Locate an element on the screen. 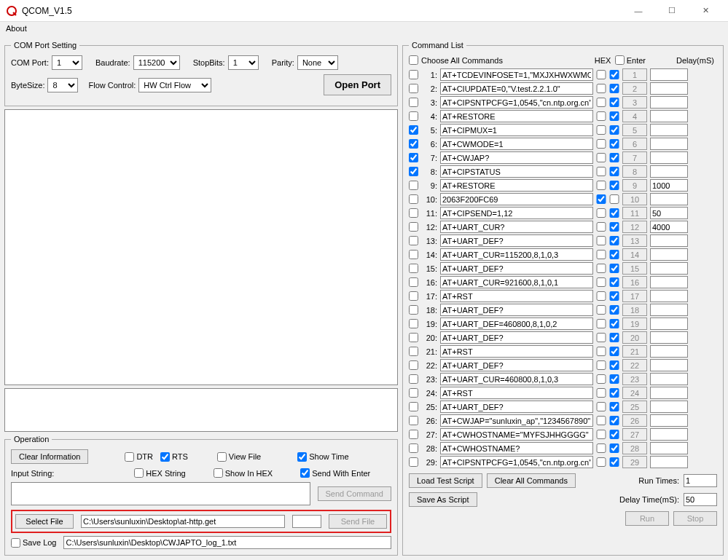 The image size is (728, 560). select-file-path is located at coordinates (183, 521).